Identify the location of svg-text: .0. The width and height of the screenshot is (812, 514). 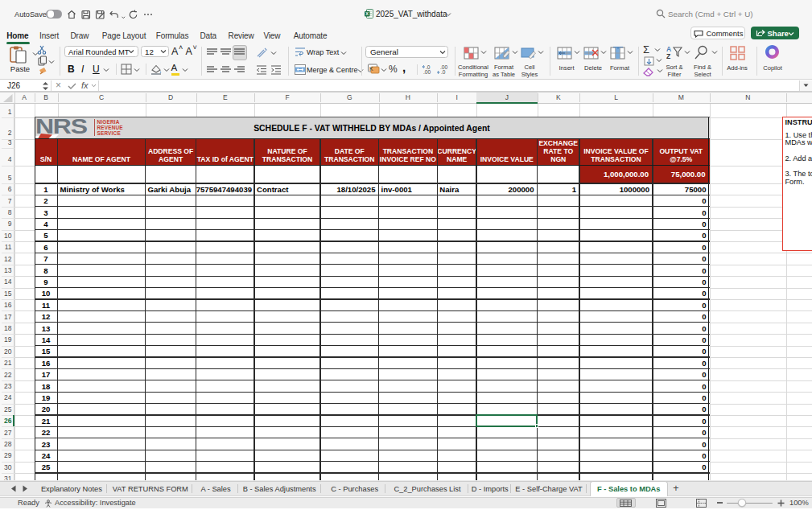
(443, 72).